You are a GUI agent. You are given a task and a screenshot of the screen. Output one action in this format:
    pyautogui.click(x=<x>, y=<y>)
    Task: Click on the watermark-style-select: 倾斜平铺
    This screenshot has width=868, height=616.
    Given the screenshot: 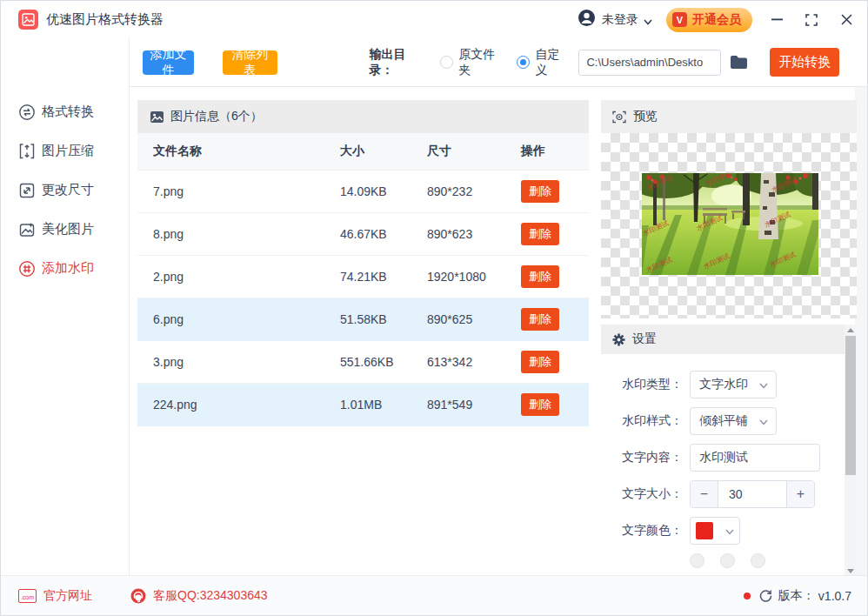 What is the action you would take?
    pyautogui.click(x=733, y=421)
    